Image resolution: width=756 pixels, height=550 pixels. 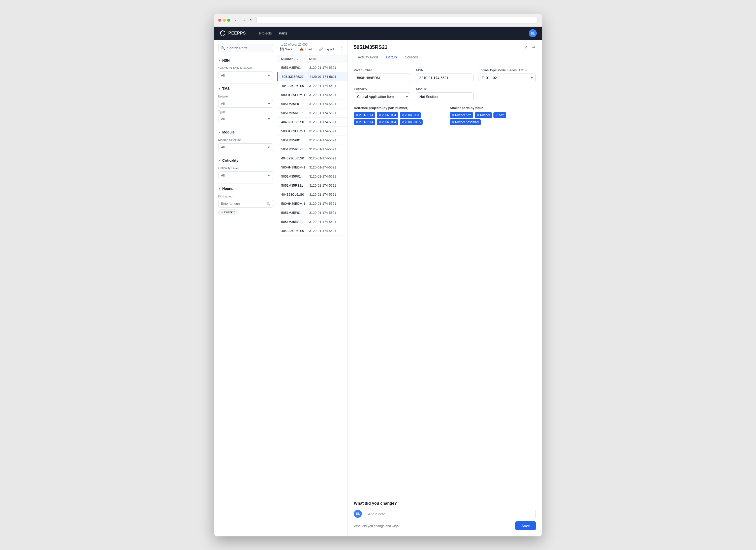 What do you see at coordinates (465, 122) in the screenshot?
I see `similar-tag: ✕ Rudder Assembly` at bounding box center [465, 122].